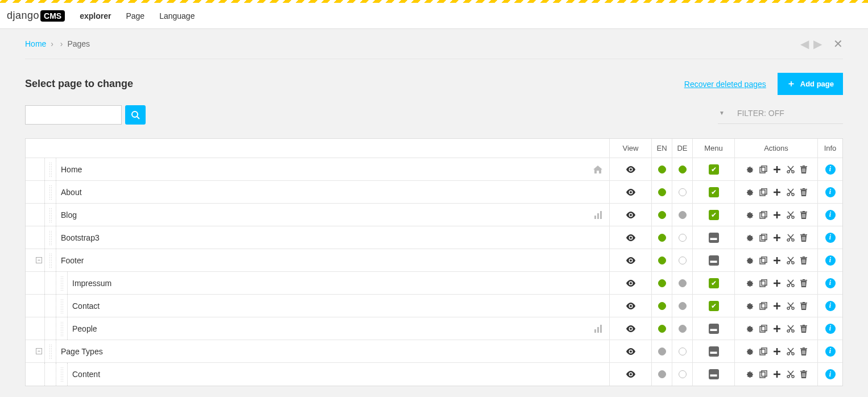 The width and height of the screenshot is (868, 397). What do you see at coordinates (177, 16) in the screenshot?
I see `menu-item-language: Language` at bounding box center [177, 16].